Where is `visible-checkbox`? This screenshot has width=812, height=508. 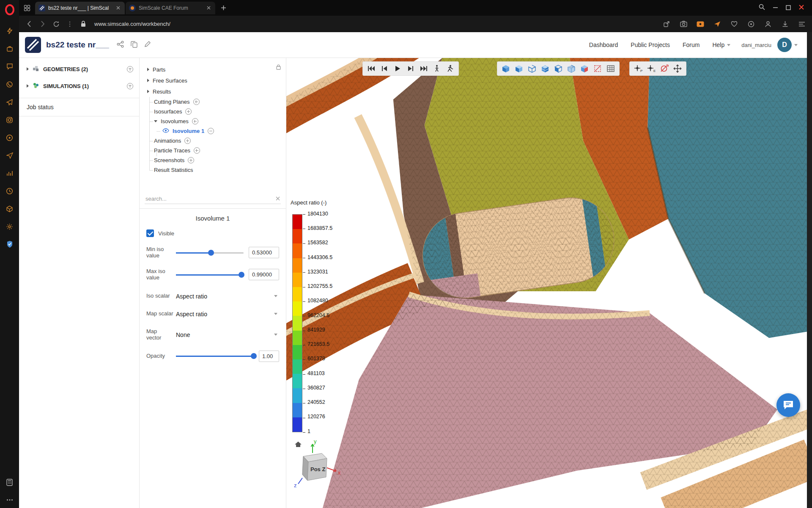 visible-checkbox is located at coordinates (150, 233).